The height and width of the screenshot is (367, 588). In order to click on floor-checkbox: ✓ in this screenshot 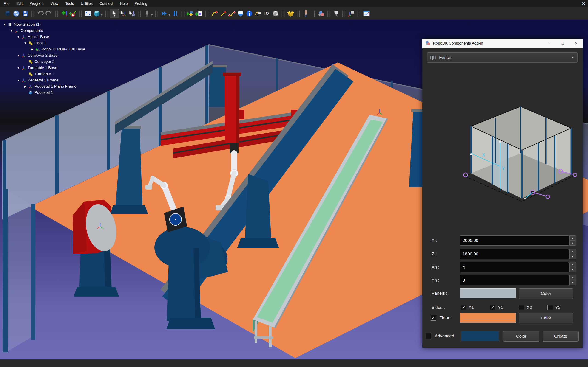, I will do `click(433, 318)`.